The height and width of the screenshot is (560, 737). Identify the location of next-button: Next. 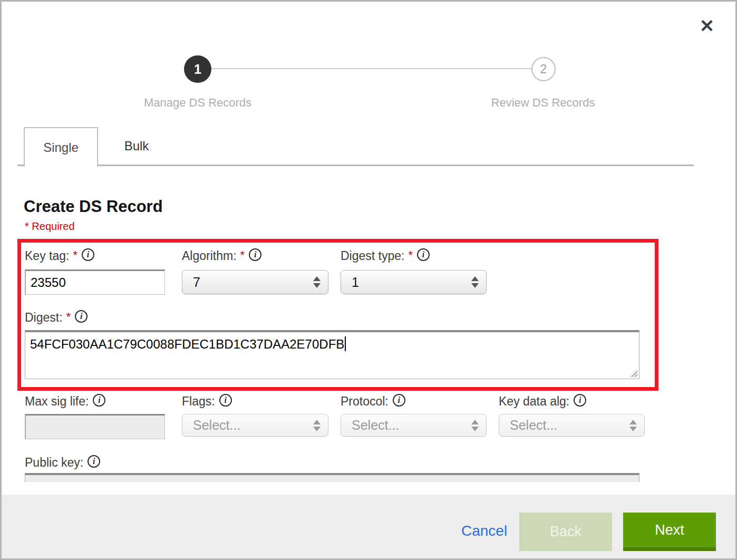
(670, 532).